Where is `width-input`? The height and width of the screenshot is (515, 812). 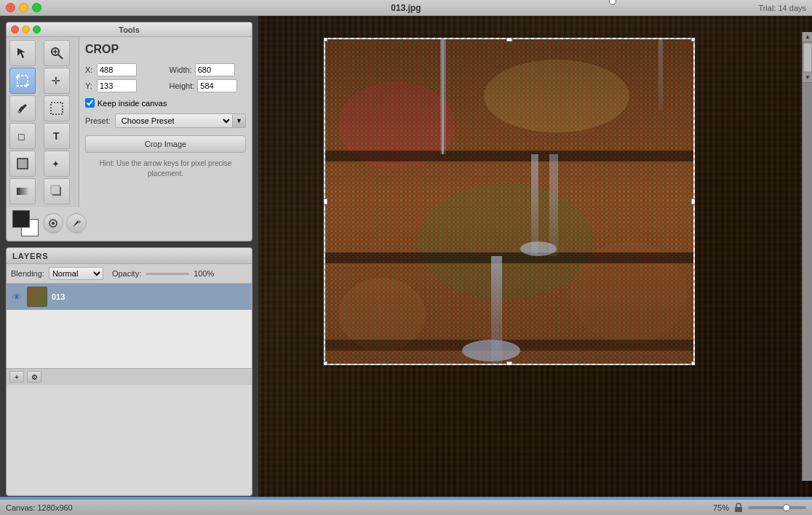
width-input is located at coordinates (215, 70).